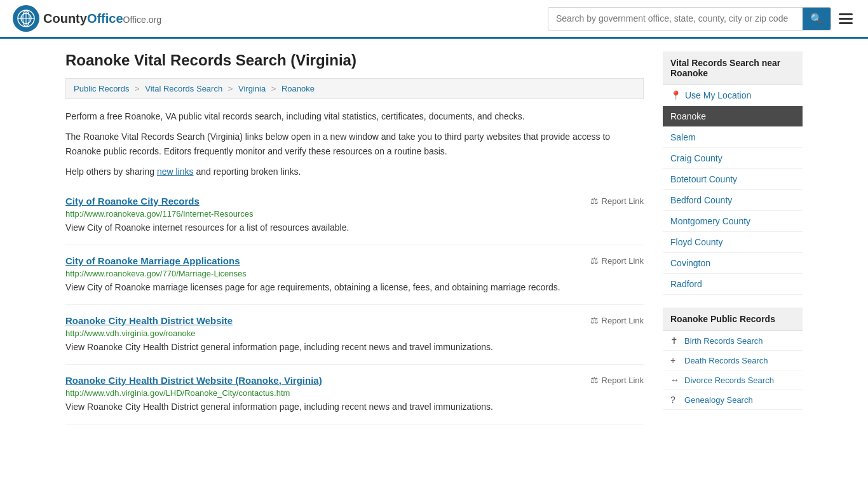 The image size is (868, 488). I want to click on result-desc-0: View City of Roanoke internet resources …, so click(355, 227).